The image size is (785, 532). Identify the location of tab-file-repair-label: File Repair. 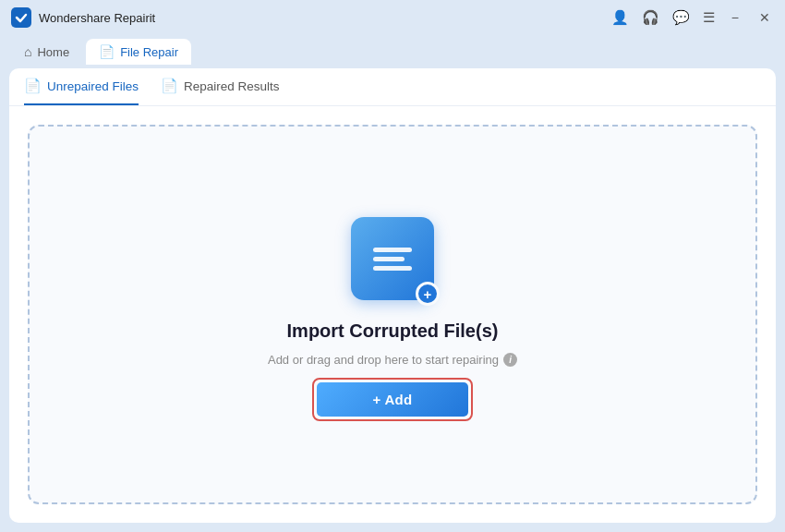
(150, 52).